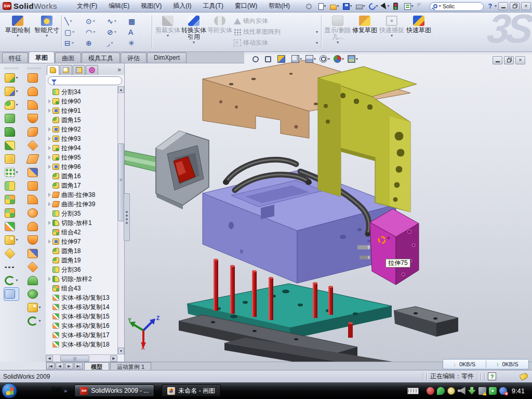  Describe the element at coordinates (514, 6) in the screenshot. I see `app-restore-button` at that location.